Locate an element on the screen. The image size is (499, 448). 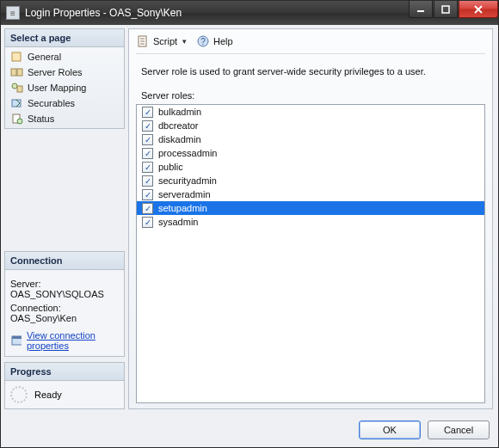
cancel-button: Cancel is located at coordinates (459, 430).